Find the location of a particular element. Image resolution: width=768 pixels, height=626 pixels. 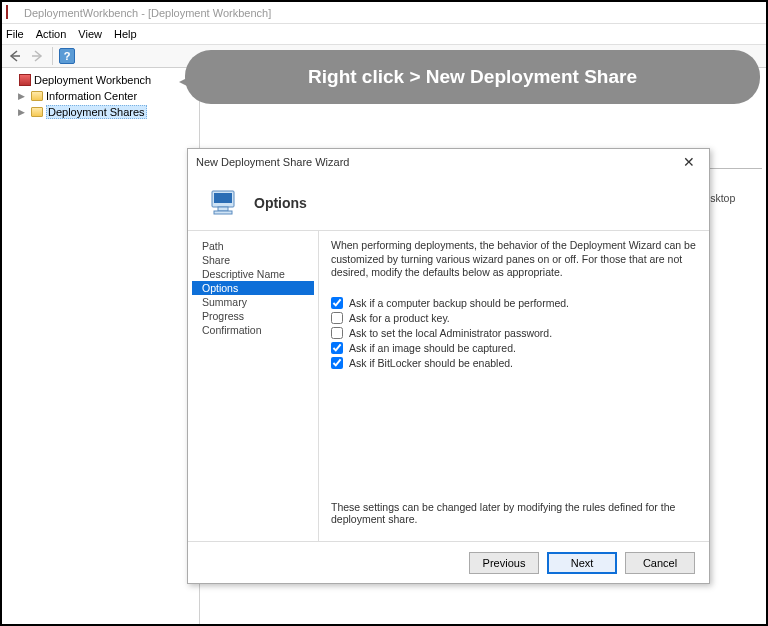

wizard-step-path: Path is located at coordinates (253, 246).